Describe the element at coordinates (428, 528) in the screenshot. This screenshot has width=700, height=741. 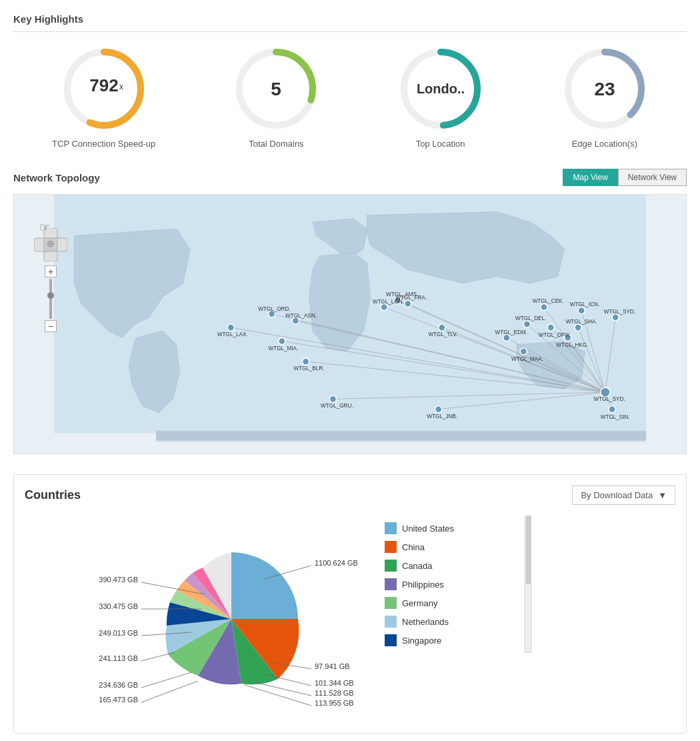
I see `legend-label-us: United States` at that location.